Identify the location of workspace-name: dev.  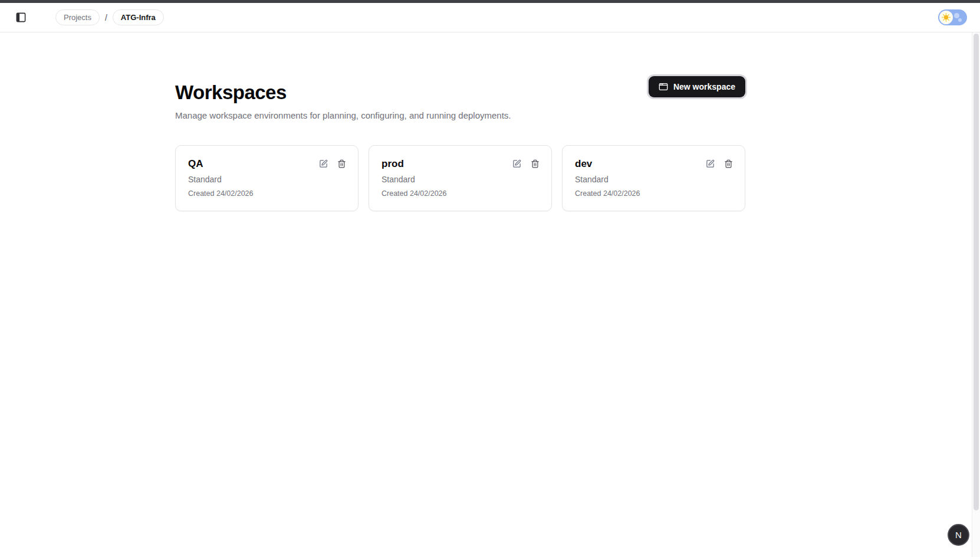
(584, 164).